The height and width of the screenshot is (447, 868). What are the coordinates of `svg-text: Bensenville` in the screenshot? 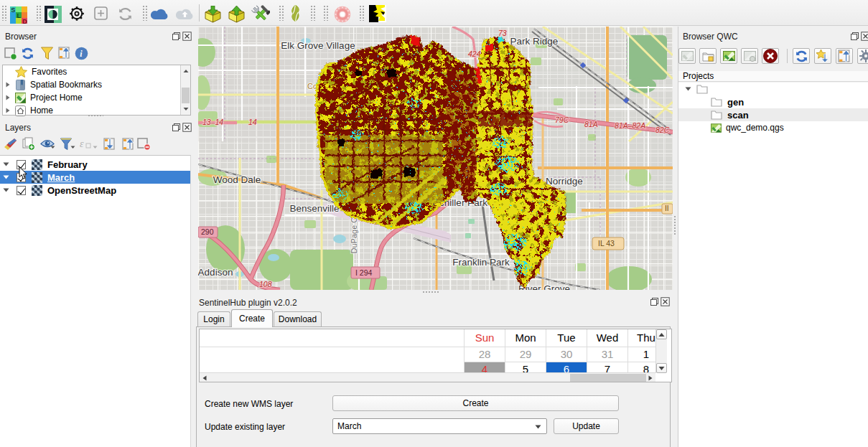 It's located at (314, 208).